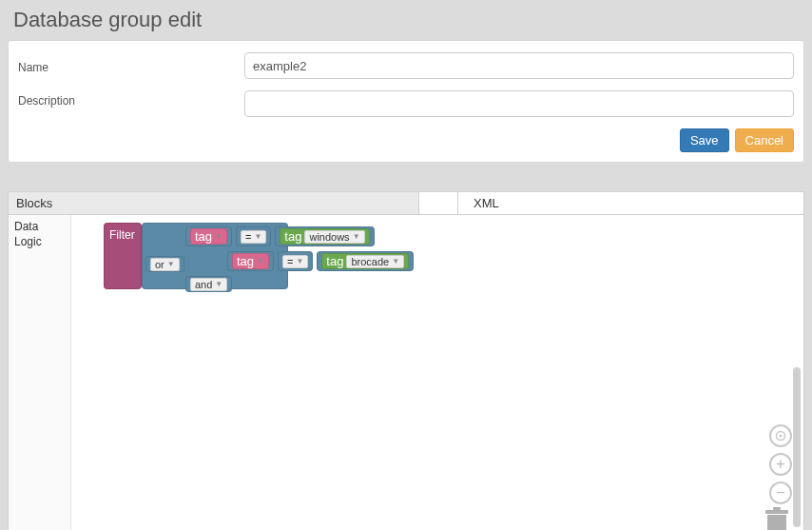 Image resolution: width=812 pixels, height=530 pixels. Describe the element at coordinates (781, 436) in the screenshot. I see `center-button` at that location.